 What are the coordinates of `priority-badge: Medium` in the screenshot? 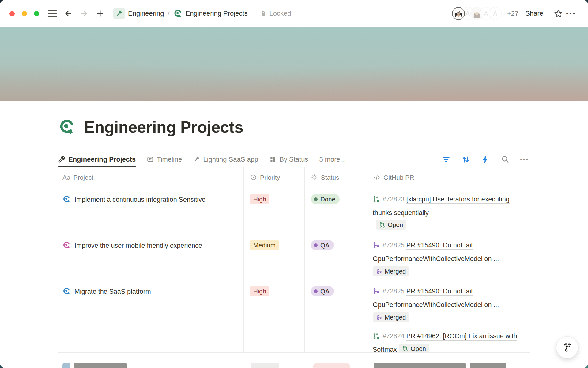 It's located at (265, 245).